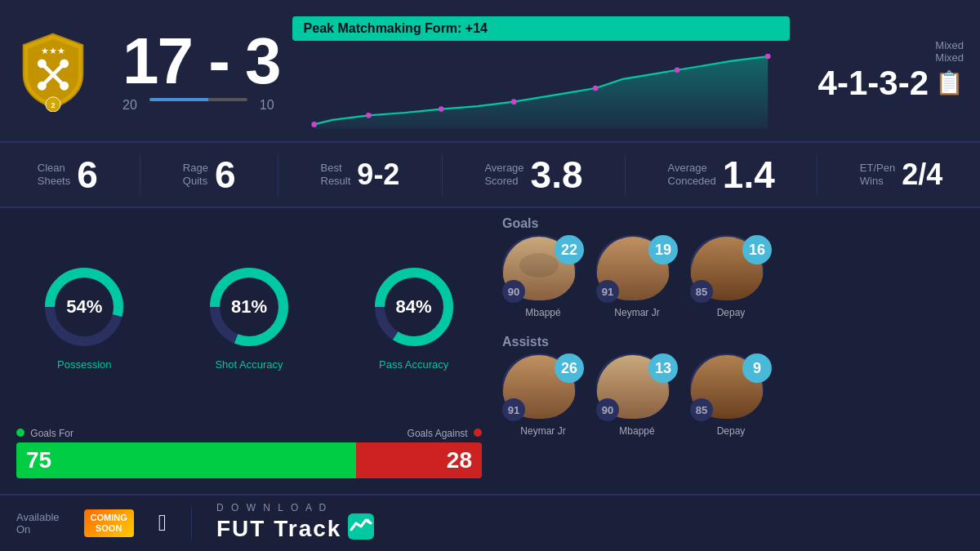  I want to click on assists-section: Assists 91 26 Neymar Jr, so click(735, 388).